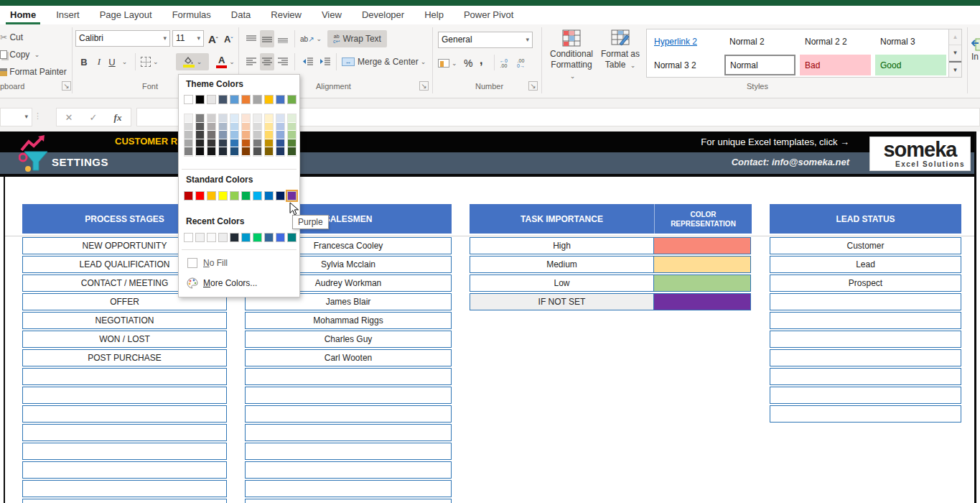 This screenshot has height=503, width=980. I want to click on increase-indent-button, so click(325, 62).